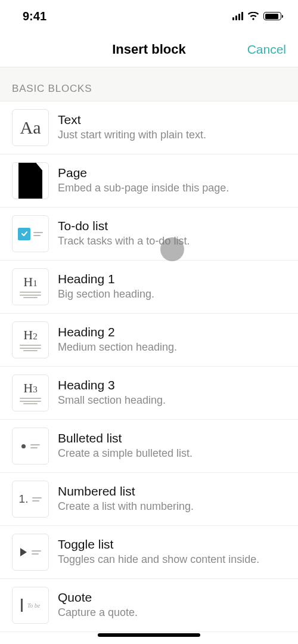  I want to click on heading1-icon: H1, so click(30, 287).